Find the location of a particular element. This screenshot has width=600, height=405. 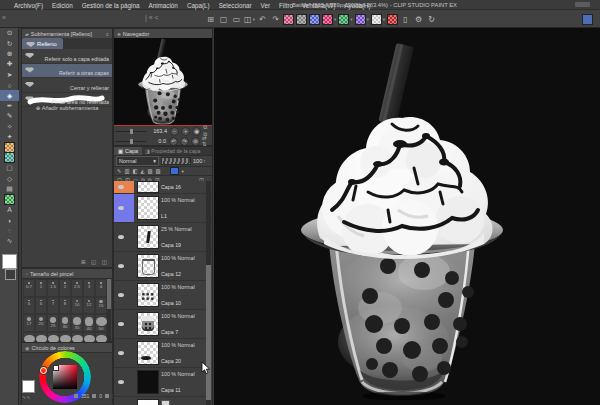

brush-size-cell: 30 is located at coordinates (65, 323).